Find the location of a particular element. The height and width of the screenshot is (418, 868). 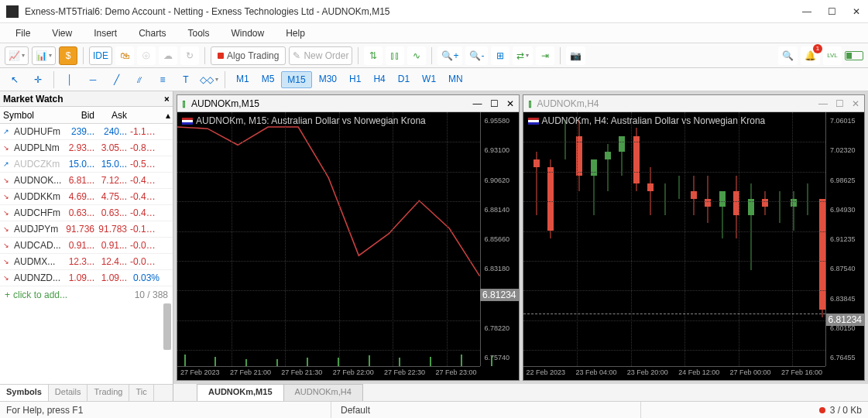

status-bar: For Help, press F1 Default 3 / 0 Kb is located at coordinates (434, 409).